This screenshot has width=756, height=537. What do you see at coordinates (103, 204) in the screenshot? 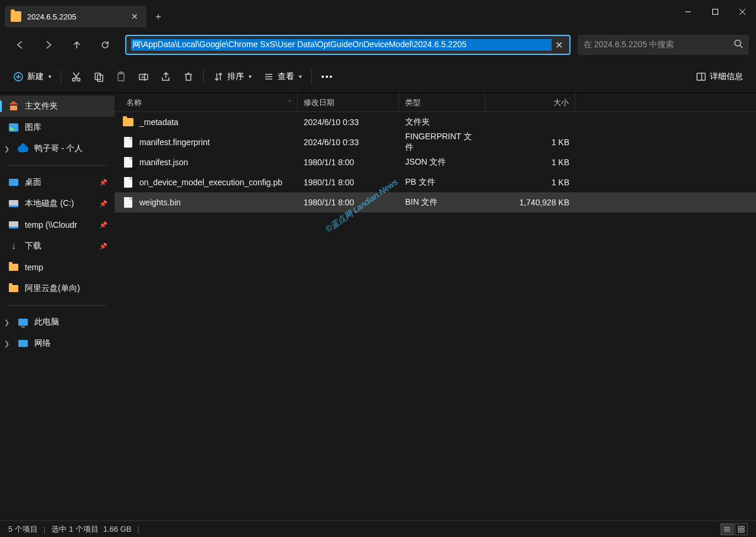
I see `pin-icon: 📌` at bounding box center [103, 204].